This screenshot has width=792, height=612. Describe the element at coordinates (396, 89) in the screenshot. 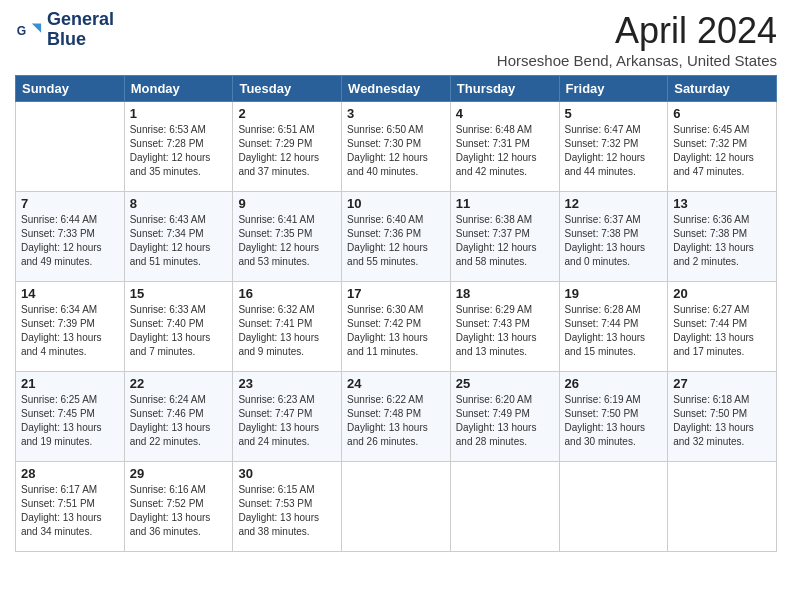

I see `calendar-header-row: SundayMondayTuesdayWednesdayThursdayFrid…` at that location.